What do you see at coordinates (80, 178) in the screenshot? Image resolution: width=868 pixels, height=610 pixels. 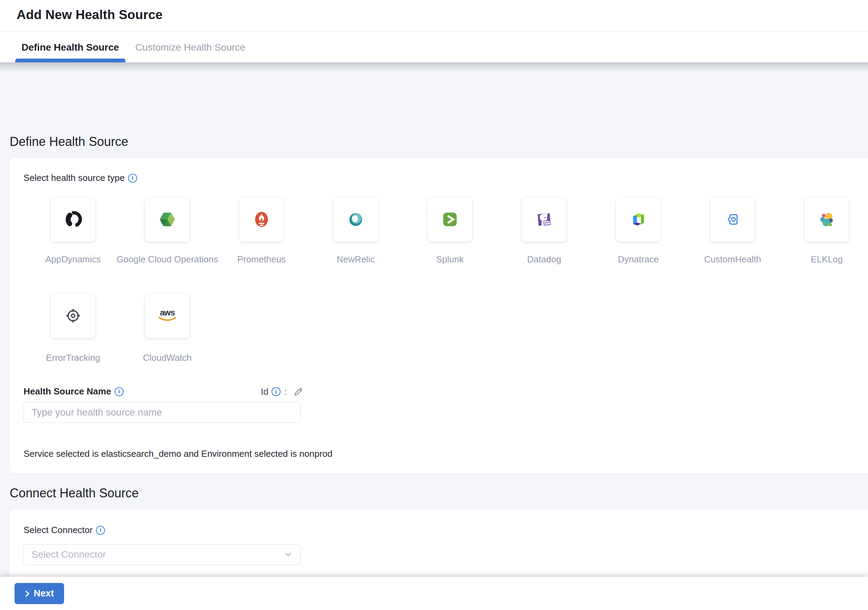 I see `source-type-label-row: Select health source type i` at bounding box center [80, 178].